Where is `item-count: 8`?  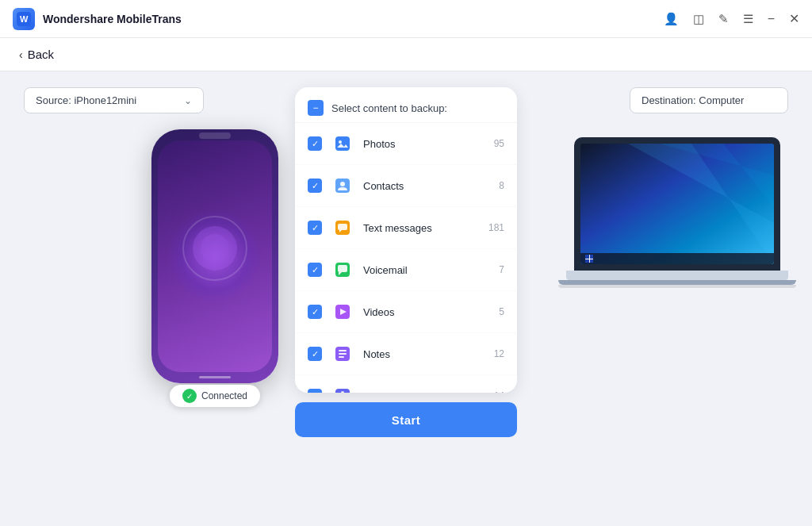
item-count: 8 is located at coordinates (501, 186).